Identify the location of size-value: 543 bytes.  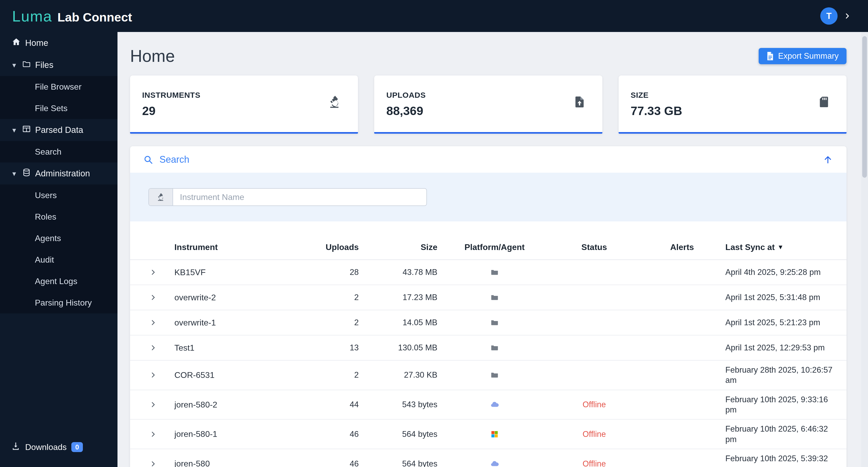
(402, 405).